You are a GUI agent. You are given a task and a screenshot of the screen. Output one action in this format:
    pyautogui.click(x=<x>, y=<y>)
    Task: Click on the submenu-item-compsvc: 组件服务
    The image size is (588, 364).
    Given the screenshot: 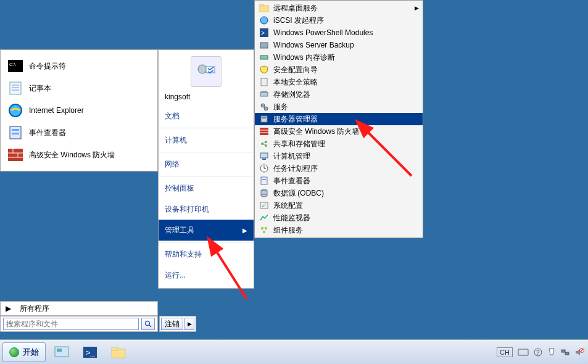 What is the action you would take?
    pyautogui.click(x=339, y=230)
    